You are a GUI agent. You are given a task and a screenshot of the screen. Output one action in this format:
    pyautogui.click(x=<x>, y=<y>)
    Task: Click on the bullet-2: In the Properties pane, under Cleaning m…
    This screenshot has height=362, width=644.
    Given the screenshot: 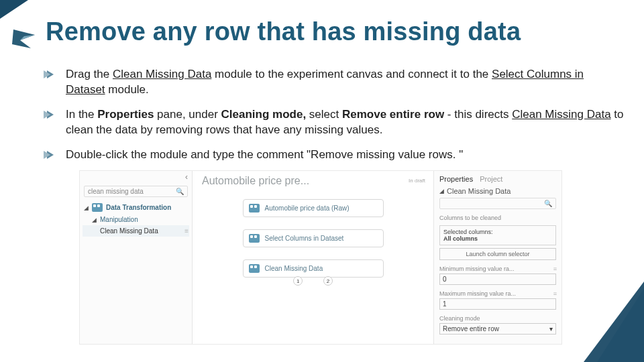 What is the action you would take?
    pyautogui.click(x=335, y=123)
    